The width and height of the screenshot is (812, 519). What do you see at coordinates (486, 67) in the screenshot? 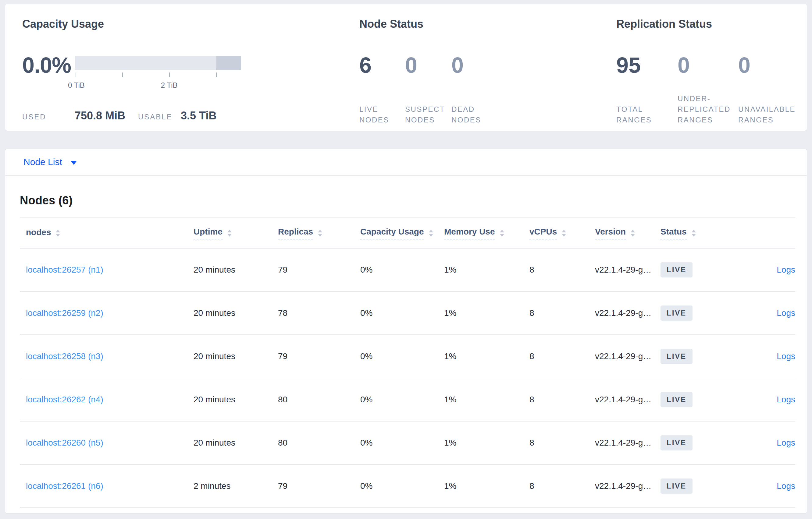
I see `node-status-section: Node Status 6 0 0 LIVE NODES SUSPECT NOD…` at bounding box center [486, 67].